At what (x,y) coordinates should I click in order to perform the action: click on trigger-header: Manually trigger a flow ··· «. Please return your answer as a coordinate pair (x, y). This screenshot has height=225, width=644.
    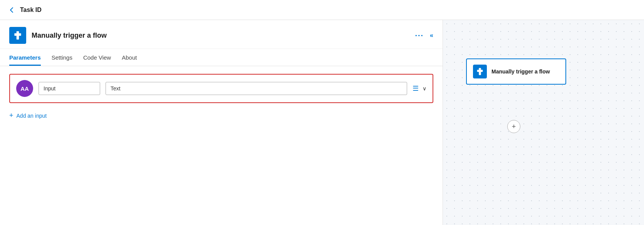
    Looking at the image, I should click on (221, 35).